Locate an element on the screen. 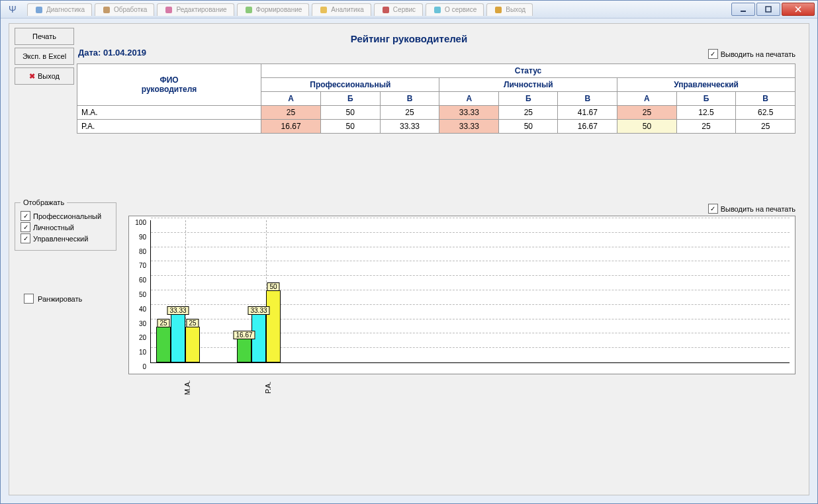  tab-label: Выход is located at coordinates (516, 9).